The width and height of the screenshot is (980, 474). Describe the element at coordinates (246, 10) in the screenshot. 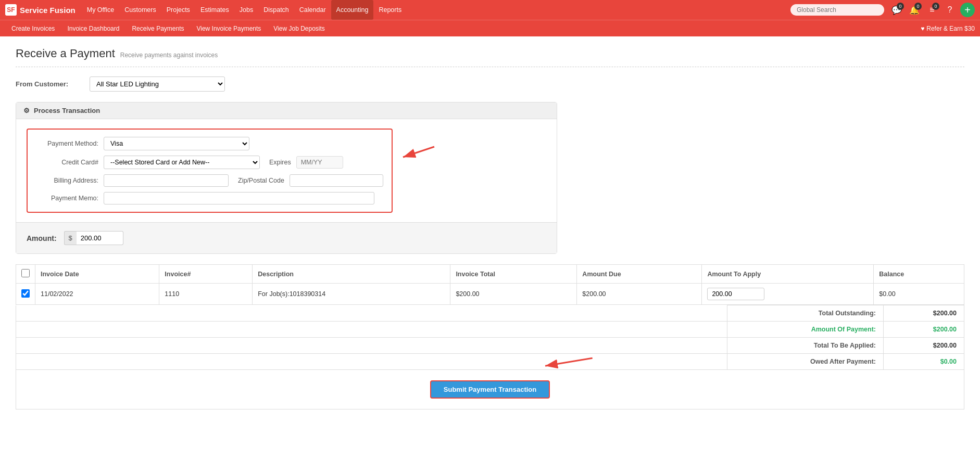

I see `nav-item-jobs: Jobs` at that location.